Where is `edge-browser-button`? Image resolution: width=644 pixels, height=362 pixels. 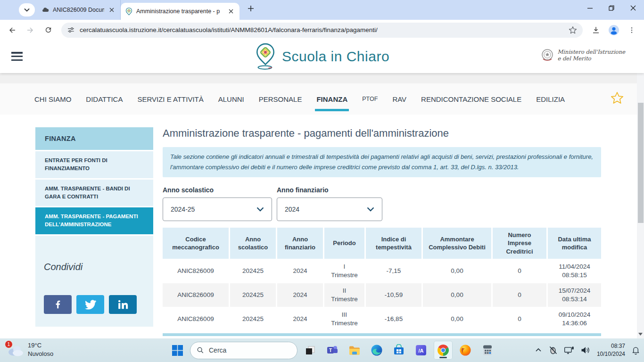
edge-browser-button is located at coordinates (377, 350).